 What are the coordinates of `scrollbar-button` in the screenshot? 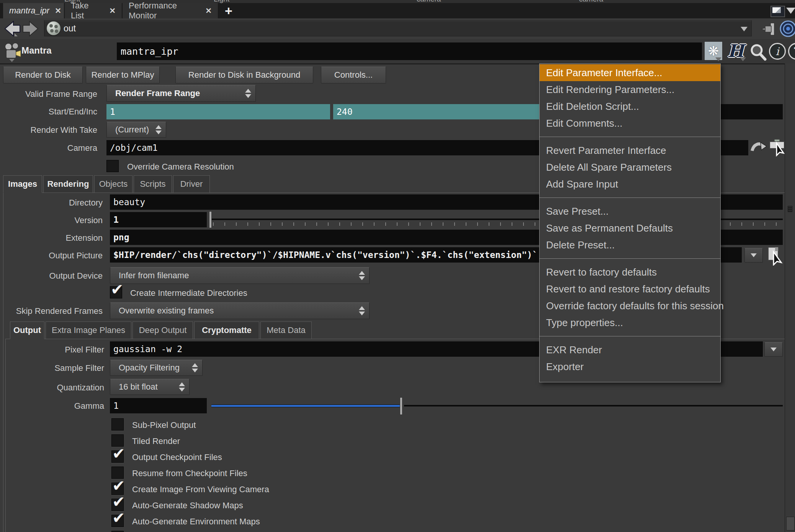 It's located at (790, 524).